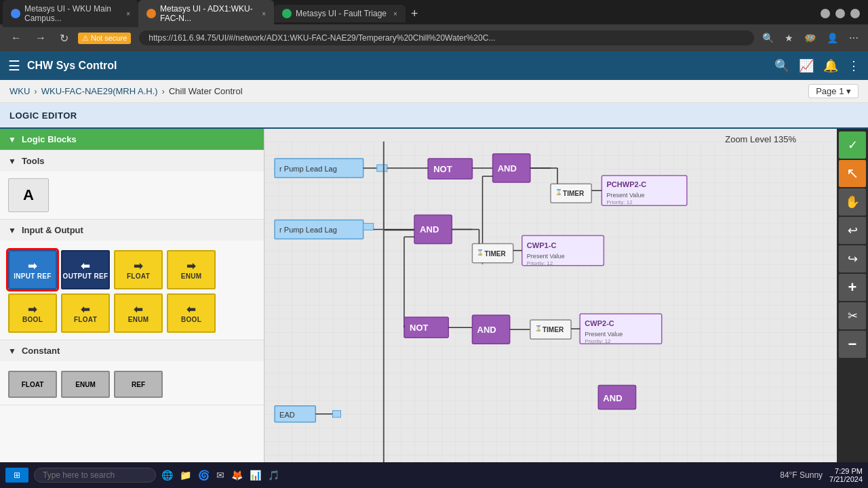 This screenshot has height=488, width=868. Describe the element at coordinates (817, 66) in the screenshot. I see `header-icons: 🔍 📈 🔔 ⋮` at that location.